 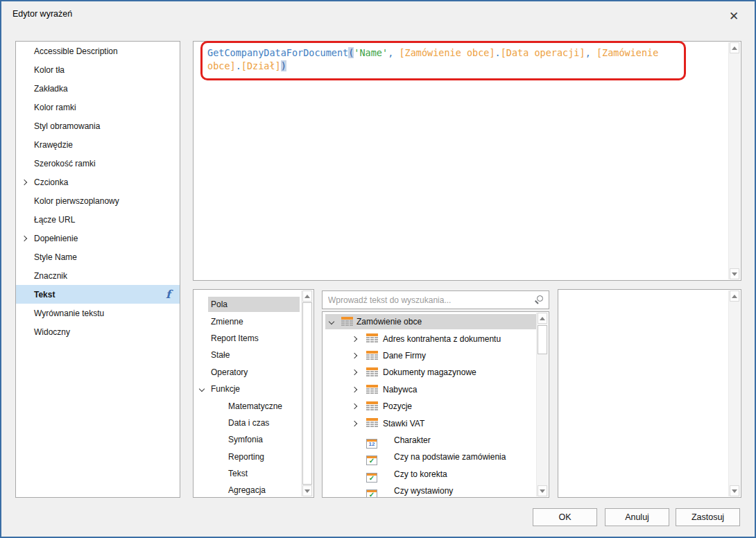 What do you see at coordinates (248, 355) in the screenshot?
I see `category-item-stale: Stałe` at bounding box center [248, 355].